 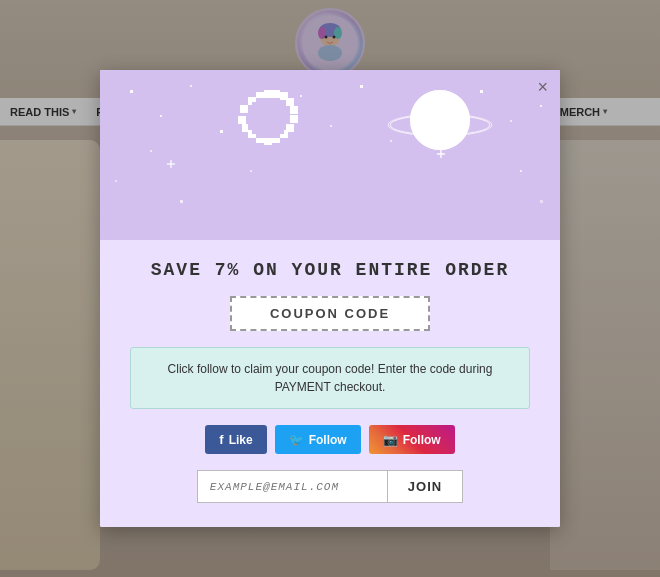 What do you see at coordinates (241, 440) in the screenshot?
I see `facebook-like-label: Like` at bounding box center [241, 440].